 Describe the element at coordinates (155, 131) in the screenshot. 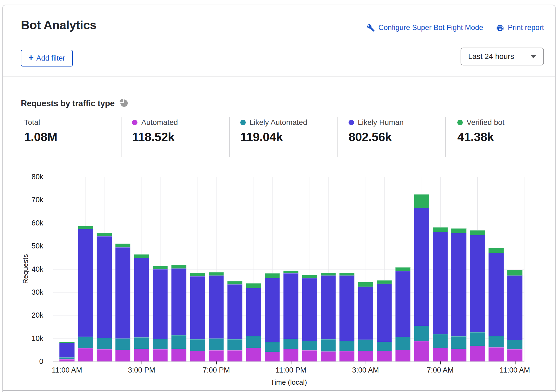

I see `stat-automated: Automated 118.52k` at that location.